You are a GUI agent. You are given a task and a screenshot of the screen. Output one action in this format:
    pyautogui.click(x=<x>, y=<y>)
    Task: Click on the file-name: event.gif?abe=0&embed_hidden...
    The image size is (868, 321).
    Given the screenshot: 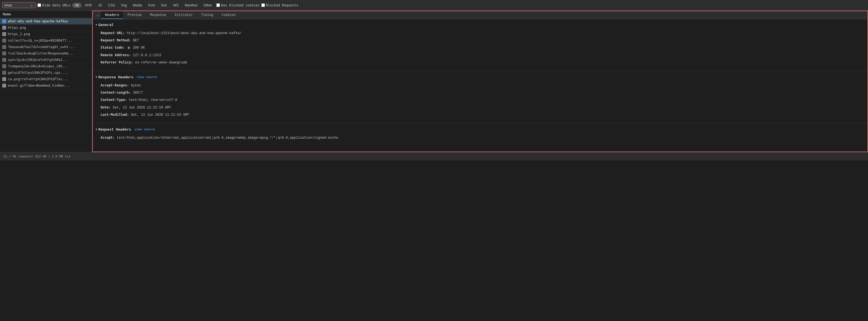 What is the action you would take?
    pyautogui.click(x=39, y=86)
    